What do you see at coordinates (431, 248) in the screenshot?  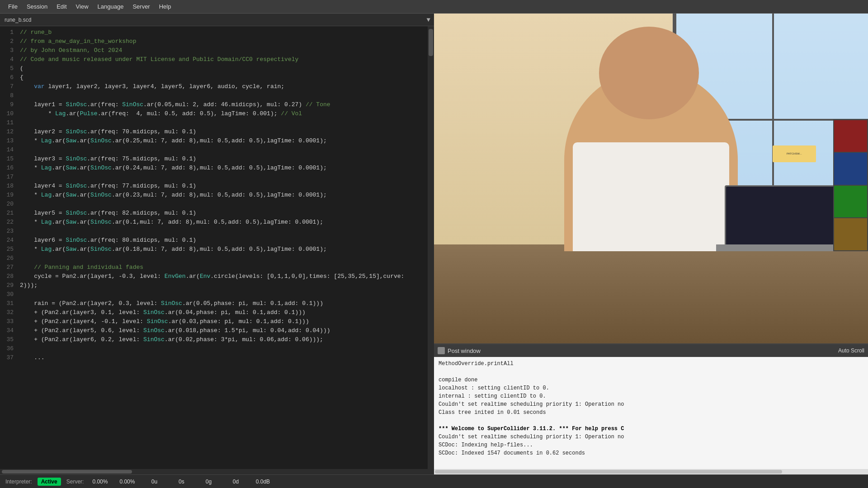 I see `editor-scrollbar` at bounding box center [431, 248].